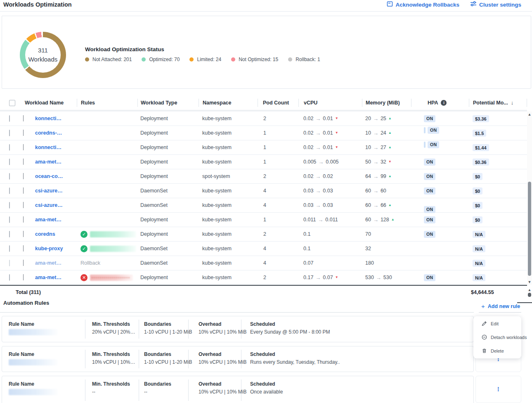  What do you see at coordinates (498, 103) in the screenshot?
I see `column-header-potential-savings: Potential Mo...↓` at bounding box center [498, 103].